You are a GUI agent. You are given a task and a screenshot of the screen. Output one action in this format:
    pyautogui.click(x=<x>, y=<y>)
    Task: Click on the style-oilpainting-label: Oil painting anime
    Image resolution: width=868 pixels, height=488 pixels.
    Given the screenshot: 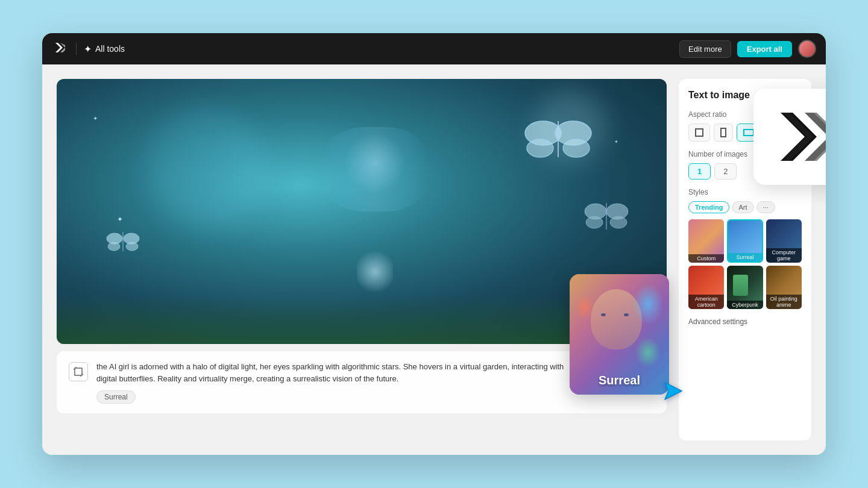 What is the action you would take?
    pyautogui.click(x=784, y=302)
    